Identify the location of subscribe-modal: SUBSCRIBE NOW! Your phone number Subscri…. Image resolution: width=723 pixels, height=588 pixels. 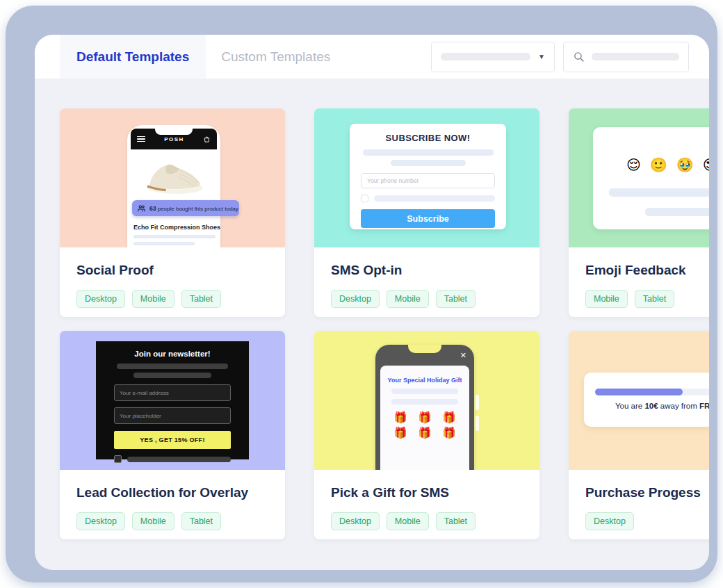
(428, 177).